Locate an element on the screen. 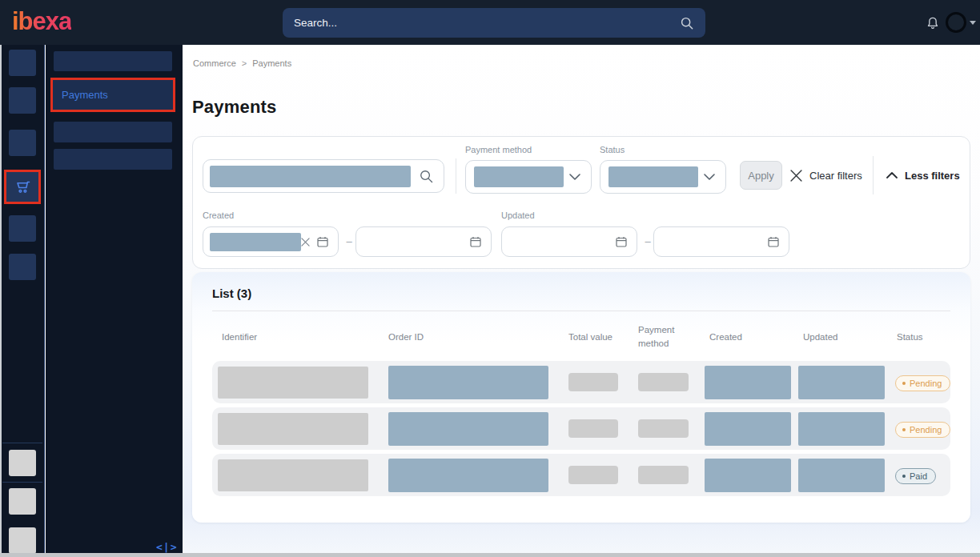 This screenshot has width=980, height=557. ibexa-logo: ibexa is located at coordinates (42, 22).